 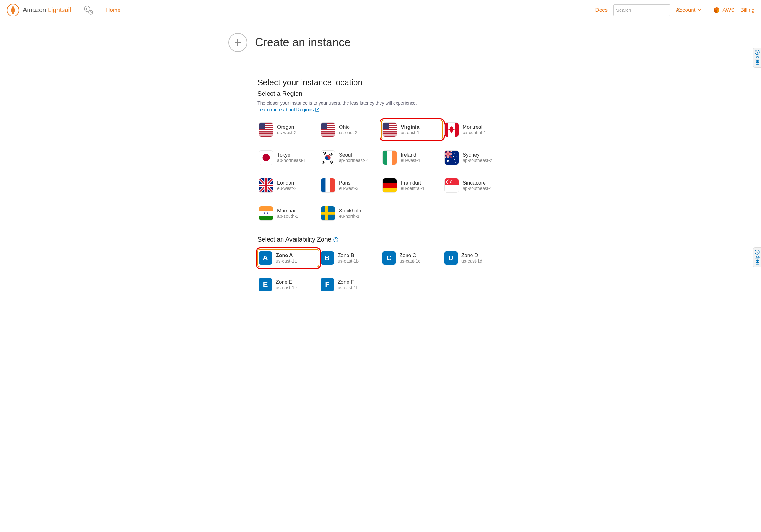 I want to click on region-name: Tokyo, so click(x=292, y=155).